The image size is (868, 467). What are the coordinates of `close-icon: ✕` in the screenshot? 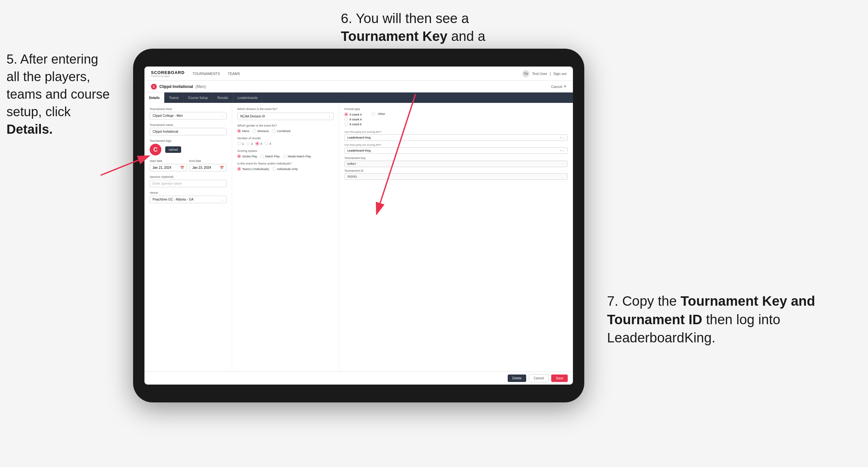 It's located at (565, 86).